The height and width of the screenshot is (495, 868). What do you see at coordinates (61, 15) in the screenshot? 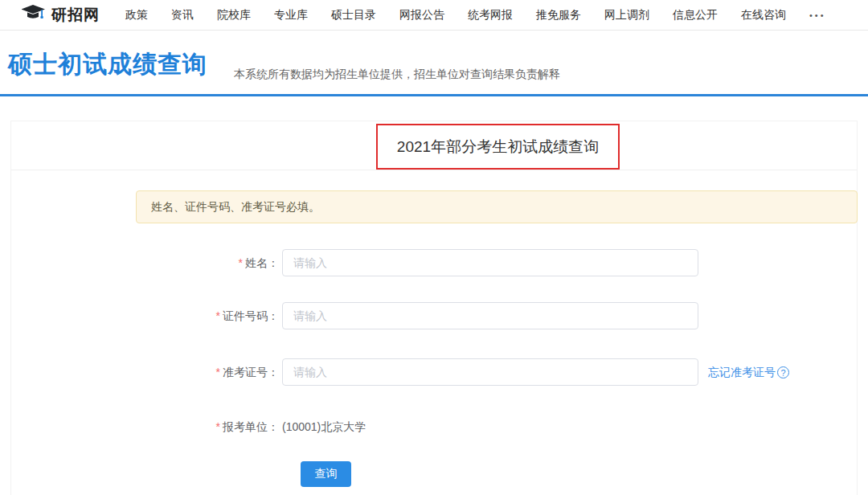
I see `site-logo: 研招网` at bounding box center [61, 15].